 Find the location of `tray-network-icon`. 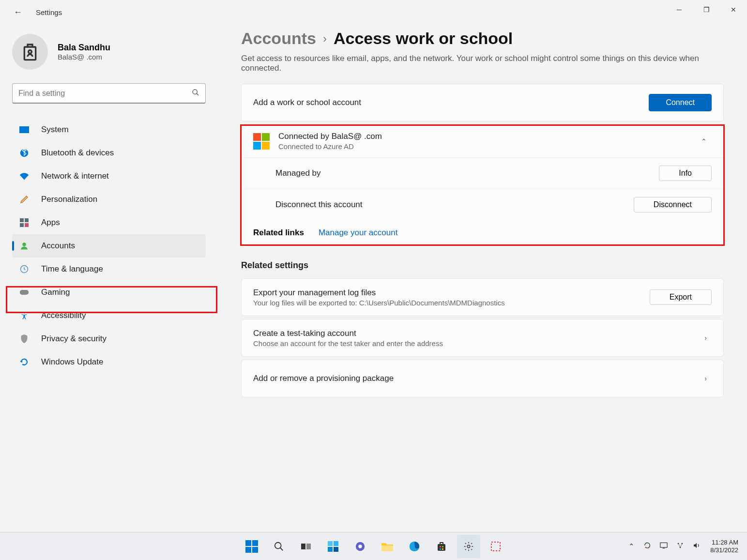

tray-network-icon is located at coordinates (680, 546).